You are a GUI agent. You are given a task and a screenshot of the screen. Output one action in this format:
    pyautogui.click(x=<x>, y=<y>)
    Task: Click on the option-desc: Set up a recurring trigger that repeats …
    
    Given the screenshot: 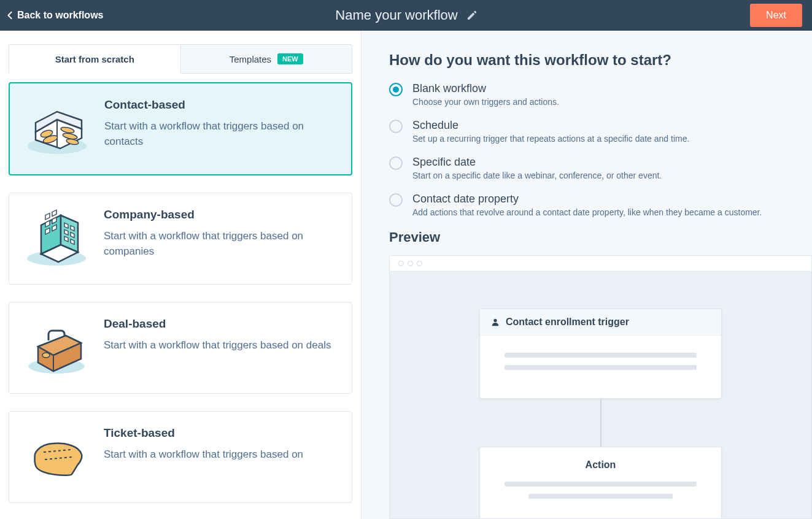 What is the action you would take?
    pyautogui.click(x=551, y=139)
    